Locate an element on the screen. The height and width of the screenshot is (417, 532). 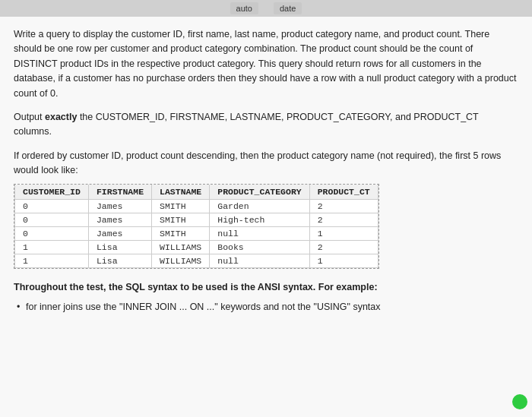
table-cell: Books is located at coordinates (260, 248).